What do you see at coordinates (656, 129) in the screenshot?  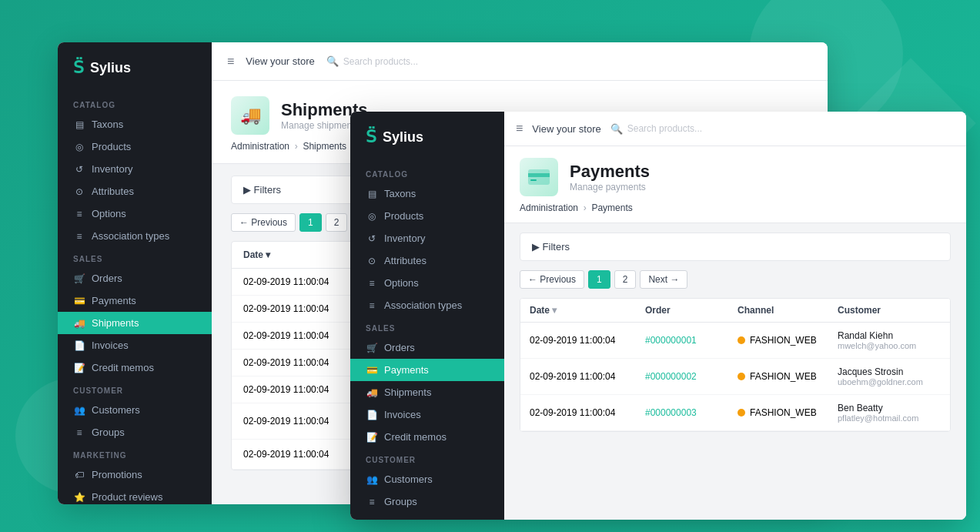 I see `search-container2: 🔍 Search products...` at bounding box center [656, 129].